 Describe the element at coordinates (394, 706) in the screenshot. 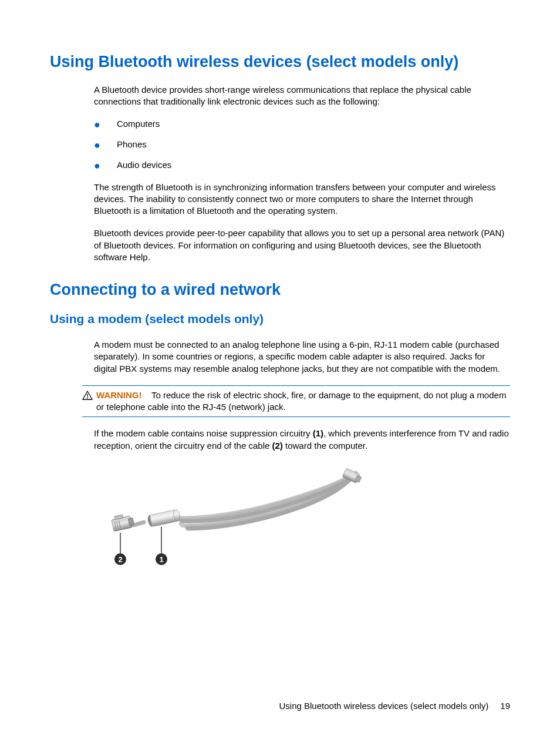

I see `page-footer: Using Bluetooth wireless devices (select…` at that location.